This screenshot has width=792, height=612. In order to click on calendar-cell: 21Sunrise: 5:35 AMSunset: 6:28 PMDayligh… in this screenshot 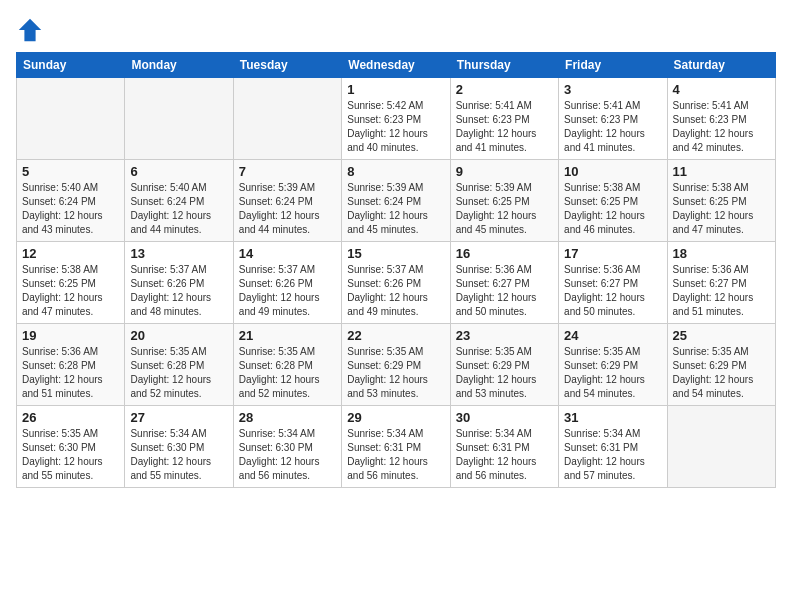, I will do `click(287, 365)`.